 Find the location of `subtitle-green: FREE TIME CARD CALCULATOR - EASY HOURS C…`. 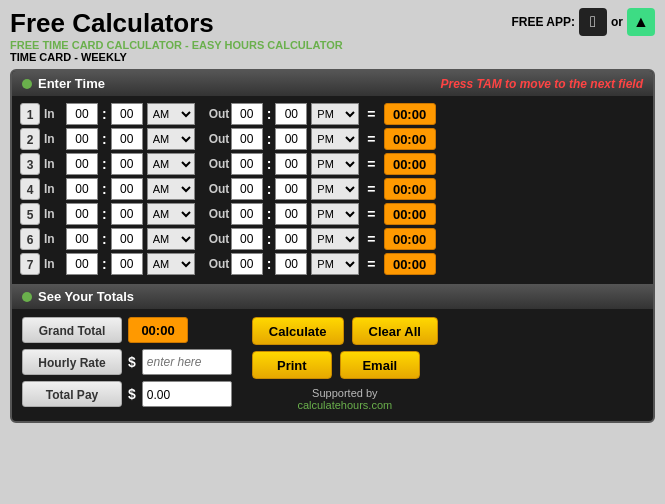

subtitle-green: FREE TIME CARD CALCULATOR - EASY HOURS C… is located at coordinates (176, 45).